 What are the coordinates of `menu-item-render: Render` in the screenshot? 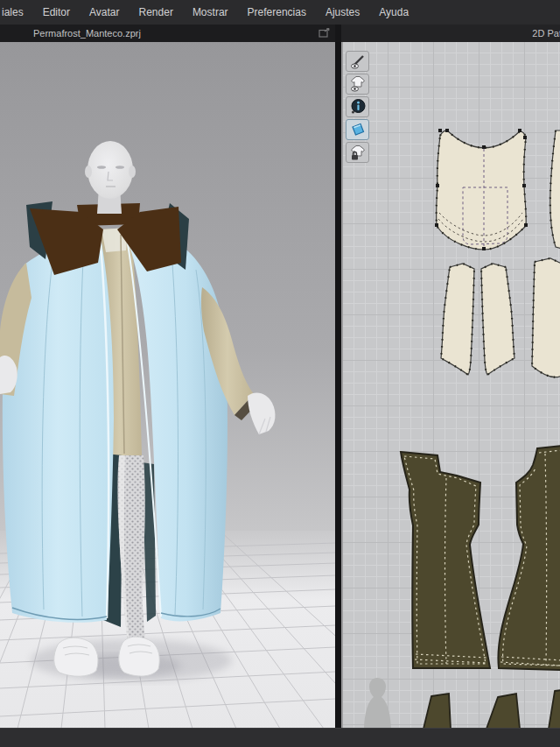 It's located at (156, 12).